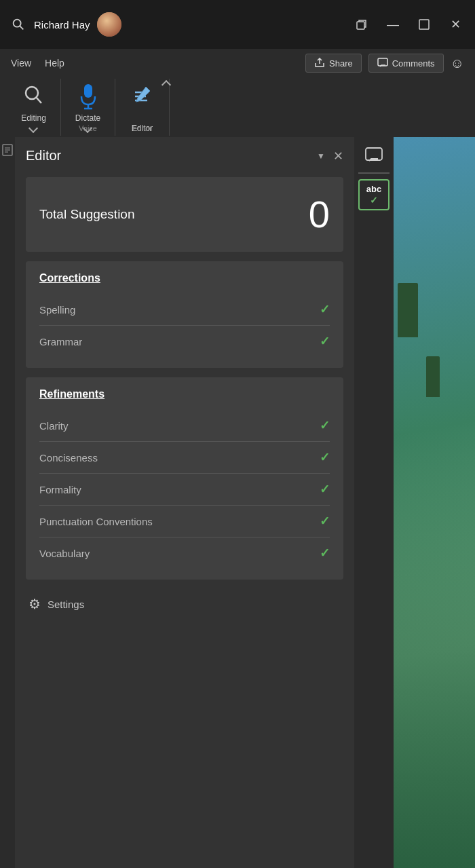 This screenshot has width=475, height=868. What do you see at coordinates (319, 214) in the screenshot?
I see `total-suggestion-count: 0` at bounding box center [319, 214].